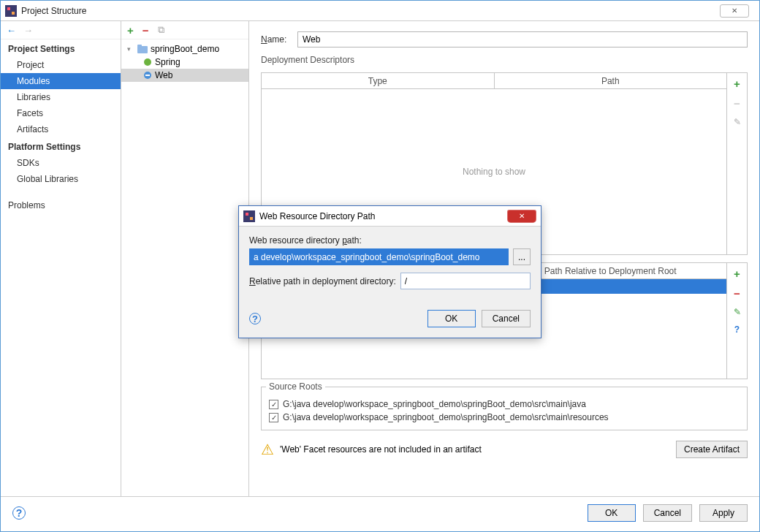  Describe the element at coordinates (522, 216) in the screenshot. I see `modal-close-button: ✕` at that location.